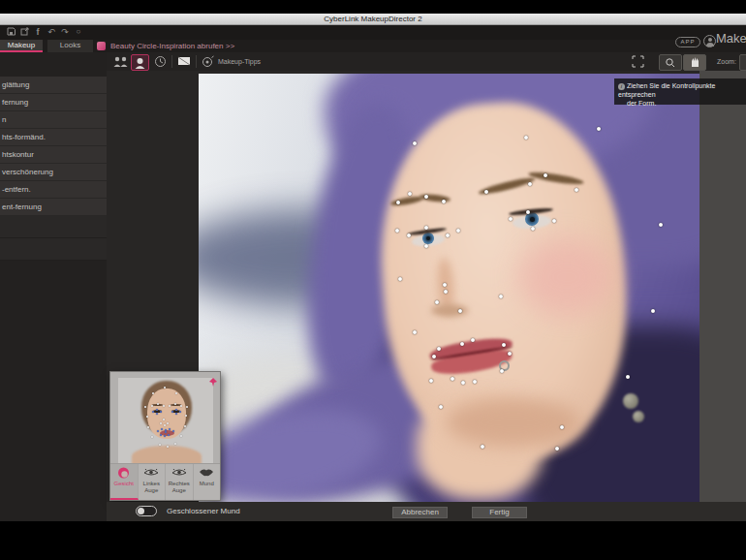  Describe the element at coordinates (21, 47) in the screenshot. I see `tab-makeup: Makeup` at that location.